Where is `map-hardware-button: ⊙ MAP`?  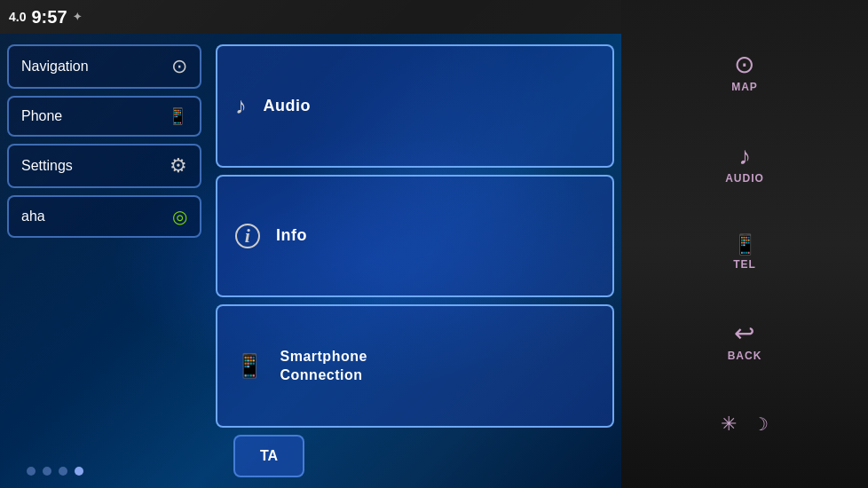
map-hardware-button: ⊙ MAP is located at coordinates (745, 73).